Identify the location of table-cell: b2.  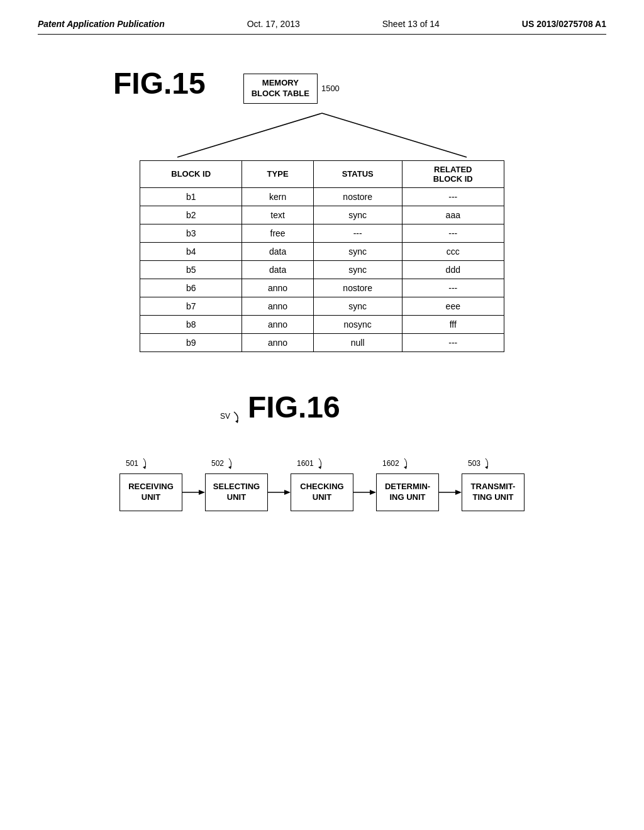
(191, 215).